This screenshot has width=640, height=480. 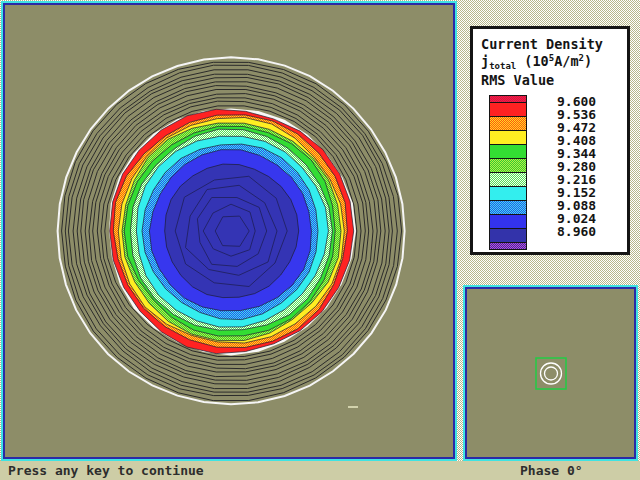 I want to click on legend-superscript-2: 2, so click(x=582, y=58).